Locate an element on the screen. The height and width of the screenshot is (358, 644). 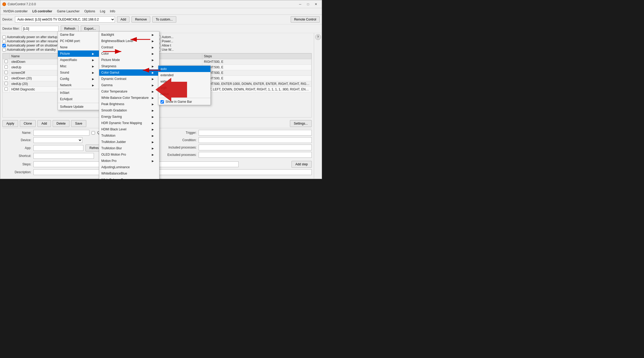
included-processes-field is located at coordinates (255, 147).